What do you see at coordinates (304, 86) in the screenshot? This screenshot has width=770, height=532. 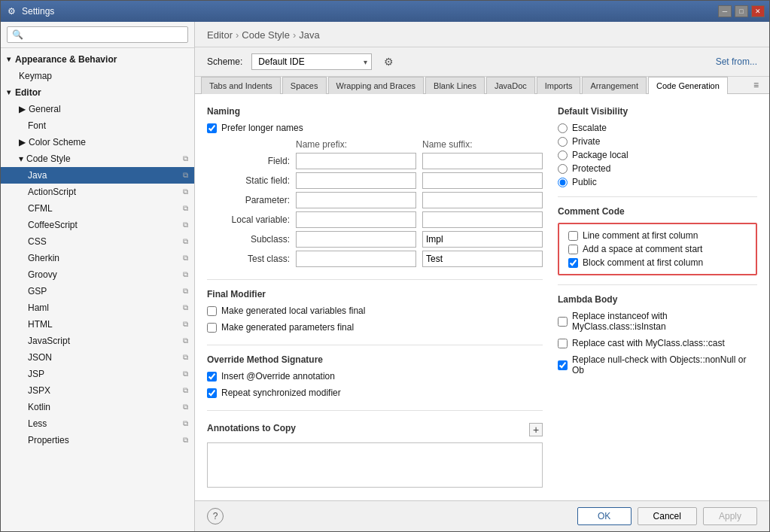 I see `tab-spaces: Spaces` at bounding box center [304, 86].